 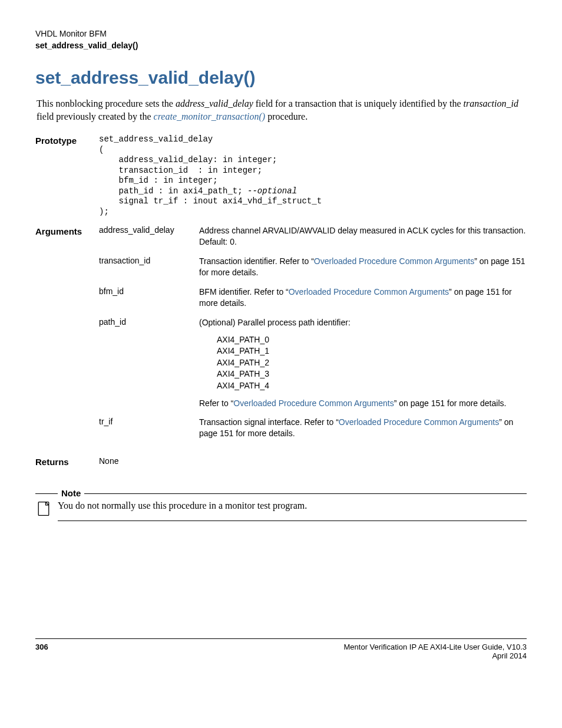 What do you see at coordinates (313, 302) in the screenshot?
I see `arg-row: bfm_id BFM identifier. Refer to “Overloa…` at bounding box center [313, 302].